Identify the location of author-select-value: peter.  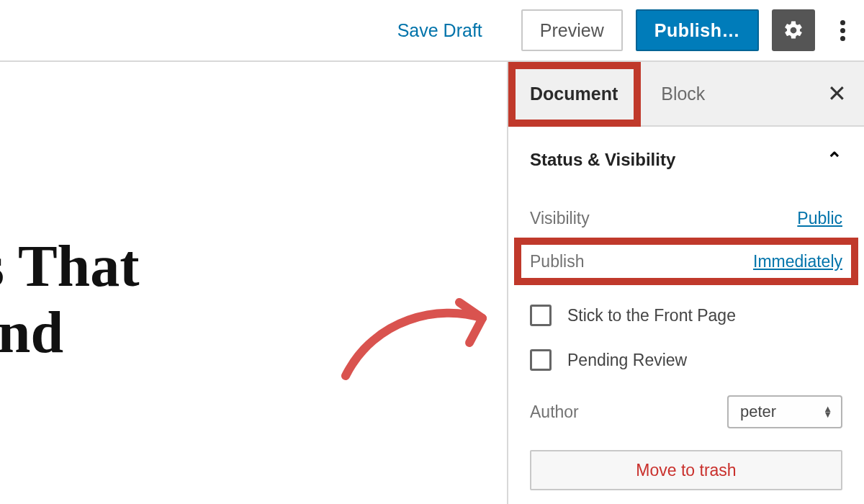
(758, 412).